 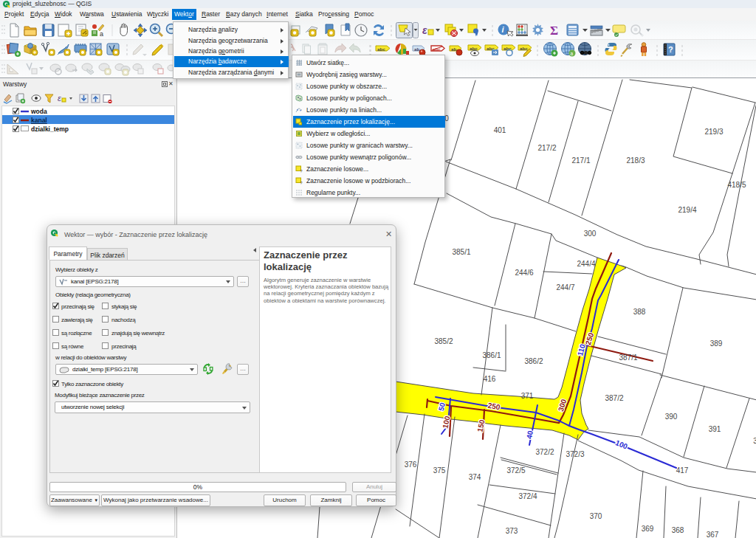 What do you see at coordinates (545, 452) in the screenshot?
I see `svg-text: 372/2` at bounding box center [545, 452].